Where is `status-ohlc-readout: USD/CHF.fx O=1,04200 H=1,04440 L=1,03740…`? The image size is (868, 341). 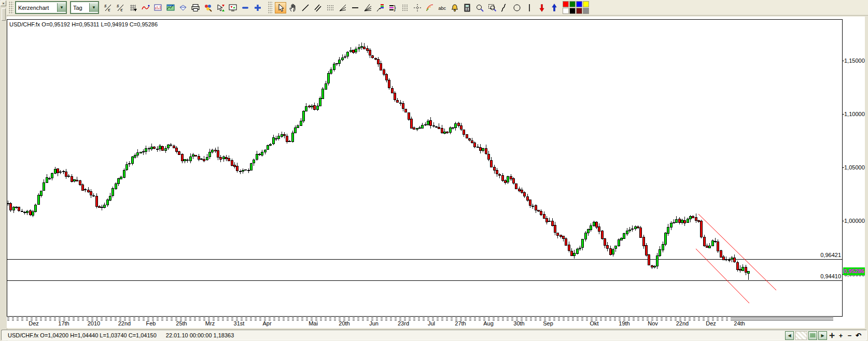 status-ohlc-readout: USD/CHF.fx O=1,04200 H=1,04440 L=1,03740… is located at coordinates (82, 335).